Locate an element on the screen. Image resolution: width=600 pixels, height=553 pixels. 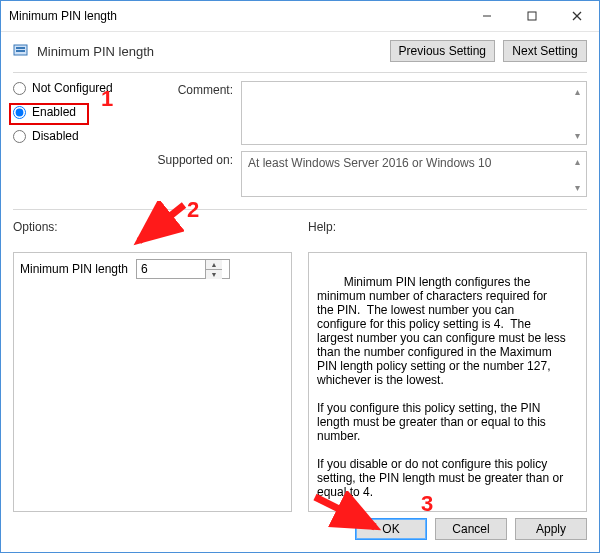
radio-disabled-input is located at coordinates (20, 136).